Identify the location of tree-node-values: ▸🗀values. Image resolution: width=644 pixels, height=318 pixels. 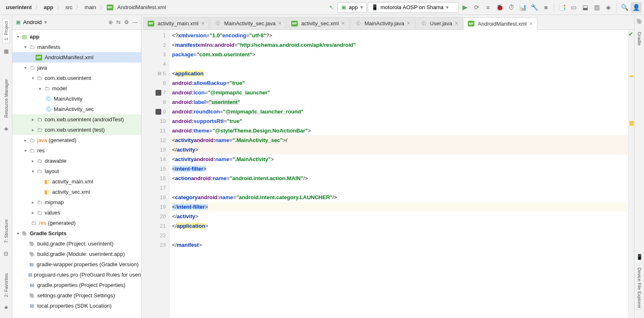
(77, 213).